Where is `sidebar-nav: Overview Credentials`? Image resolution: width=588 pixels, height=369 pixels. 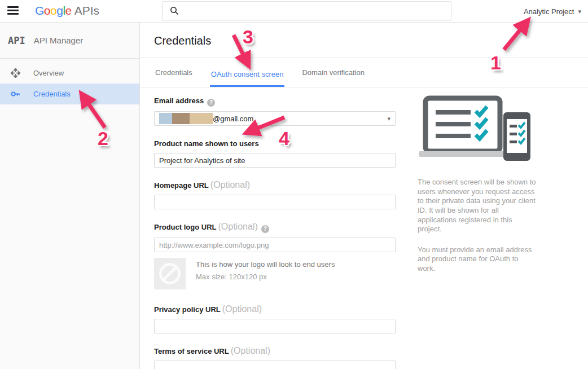 sidebar-nav: Overview Credentials is located at coordinates (70, 81).